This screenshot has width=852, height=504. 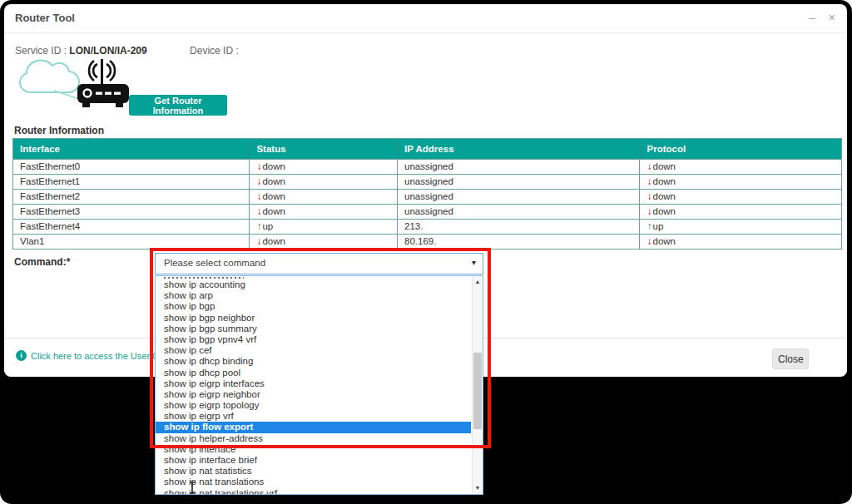 What do you see at coordinates (832, 17) in the screenshot?
I see `close-icon: ×` at bounding box center [832, 17].